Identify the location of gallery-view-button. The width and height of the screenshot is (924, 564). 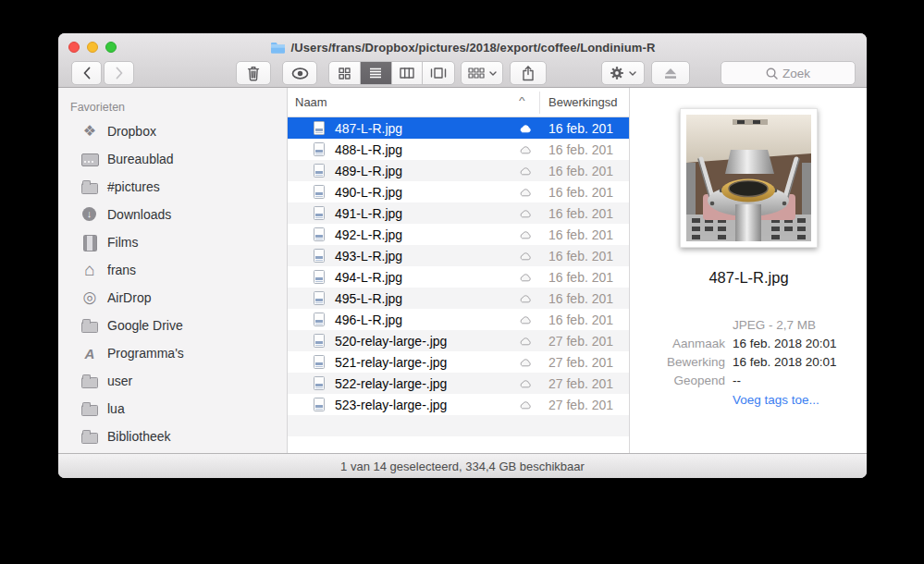
(438, 73).